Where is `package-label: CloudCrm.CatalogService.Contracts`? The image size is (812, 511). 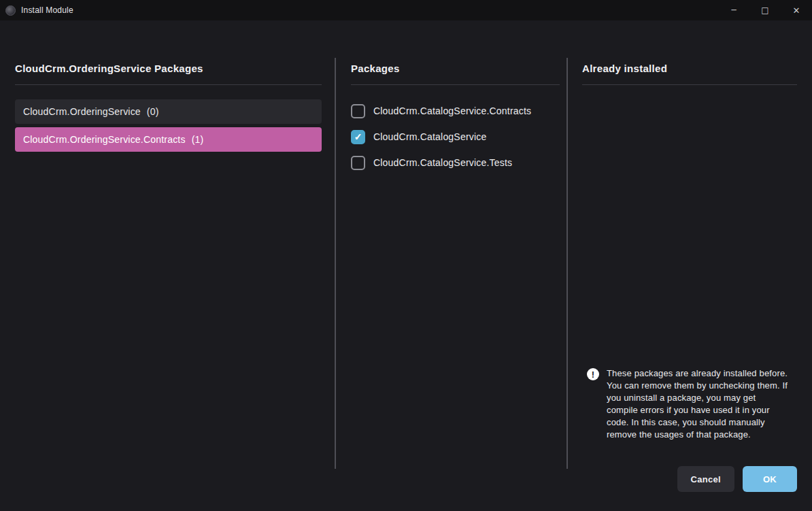
package-label: CloudCrm.CatalogService.Contracts is located at coordinates (452, 111).